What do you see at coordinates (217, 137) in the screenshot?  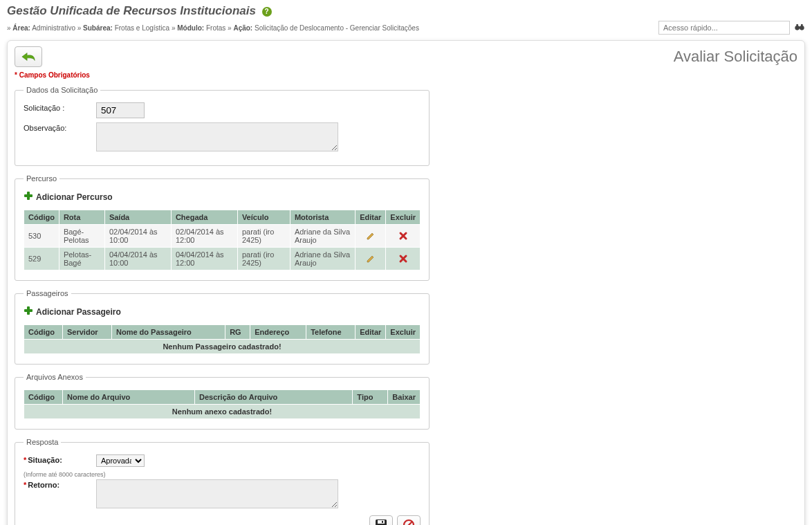 I see `observacao-textarea` at bounding box center [217, 137].